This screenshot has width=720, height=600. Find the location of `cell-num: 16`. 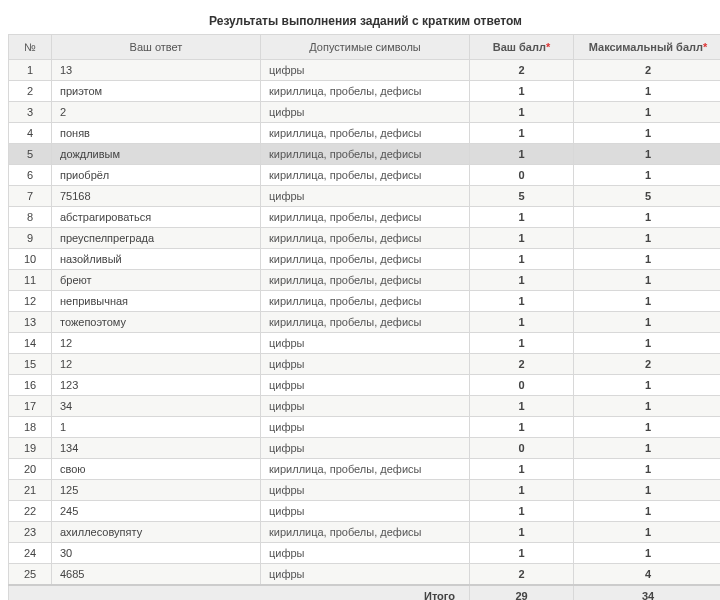

cell-num: 16 is located at coordinates (30, 386).